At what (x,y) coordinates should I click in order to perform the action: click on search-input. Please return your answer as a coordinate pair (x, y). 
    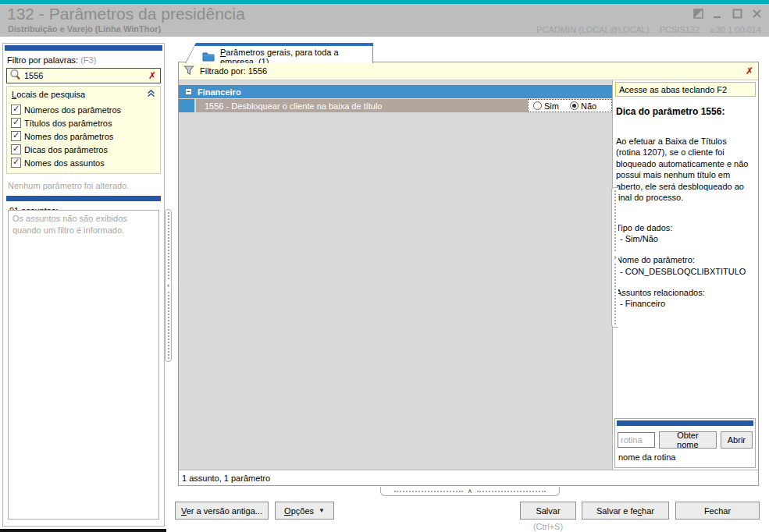
    Looking at the image, I should click on (84, 76).